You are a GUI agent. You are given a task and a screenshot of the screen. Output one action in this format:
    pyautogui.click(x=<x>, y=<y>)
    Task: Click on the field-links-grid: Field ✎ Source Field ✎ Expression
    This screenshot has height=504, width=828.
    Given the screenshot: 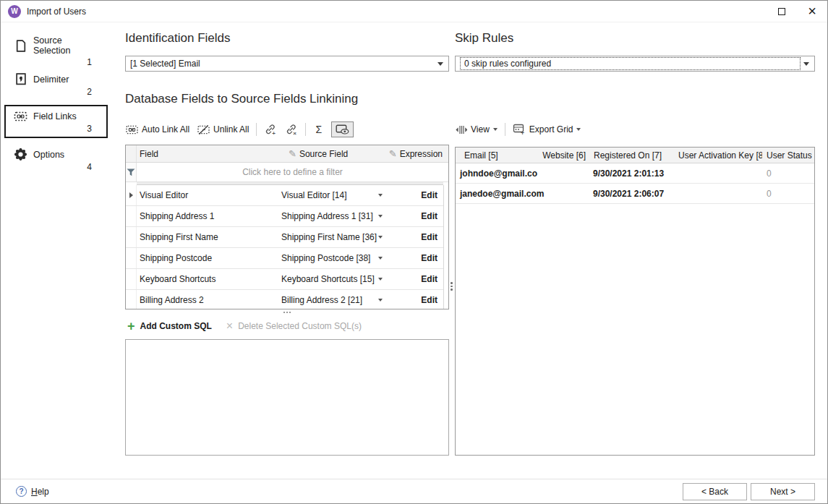 What is the action you would take?
    pyautogui.click(x=287, y=227)
    